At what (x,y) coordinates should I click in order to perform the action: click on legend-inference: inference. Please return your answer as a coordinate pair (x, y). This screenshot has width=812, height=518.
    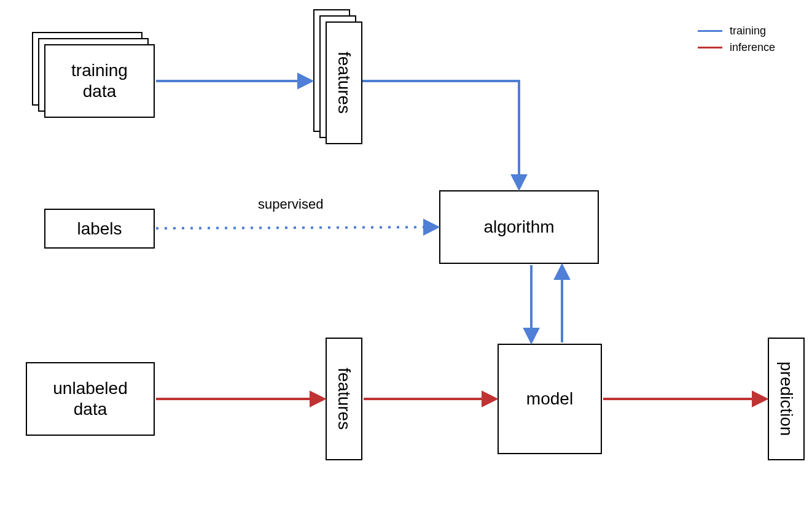
    Looking at the image, I should click on (736, 48).